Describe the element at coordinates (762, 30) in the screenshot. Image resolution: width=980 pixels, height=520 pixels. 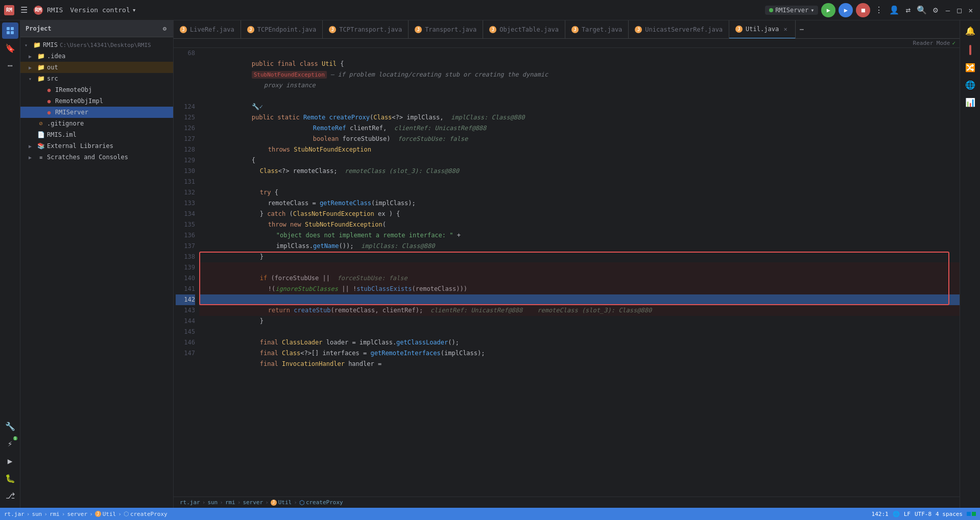
I see `tab-util: J Util.java ✕` at that location.